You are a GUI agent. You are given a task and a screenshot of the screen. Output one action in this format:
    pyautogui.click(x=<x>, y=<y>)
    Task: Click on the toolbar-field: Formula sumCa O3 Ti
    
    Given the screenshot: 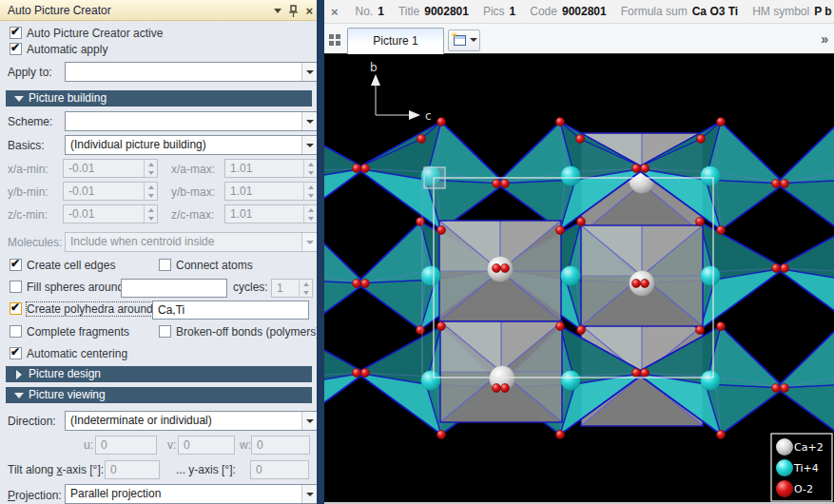 What is the action you would take?
    pyautogui.click(x=679, y=11)
    